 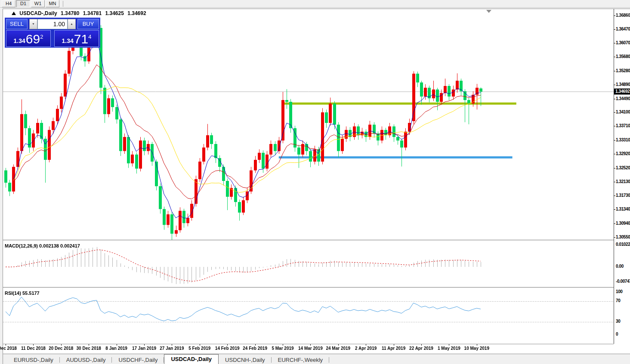 What do you see at coordinates (33, 39) in the screenshot?
I see `sell-price-main: 69` at bounding box center [33, 39].